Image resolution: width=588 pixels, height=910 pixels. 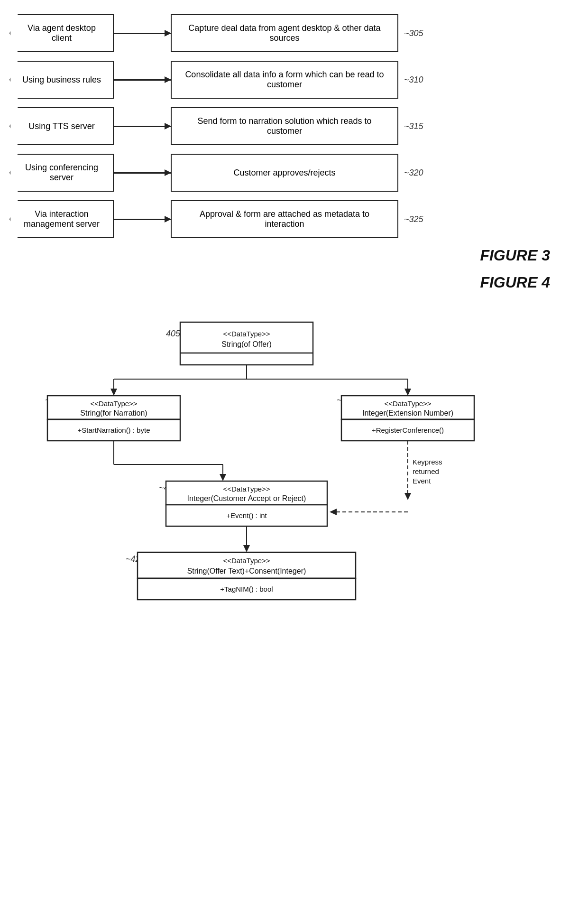 What do you see at coordinates (294, 33) in the screenshot?
I see `flow-row-305: Via agent desktop client Capture deal da…` at bounding box center [294, 33].